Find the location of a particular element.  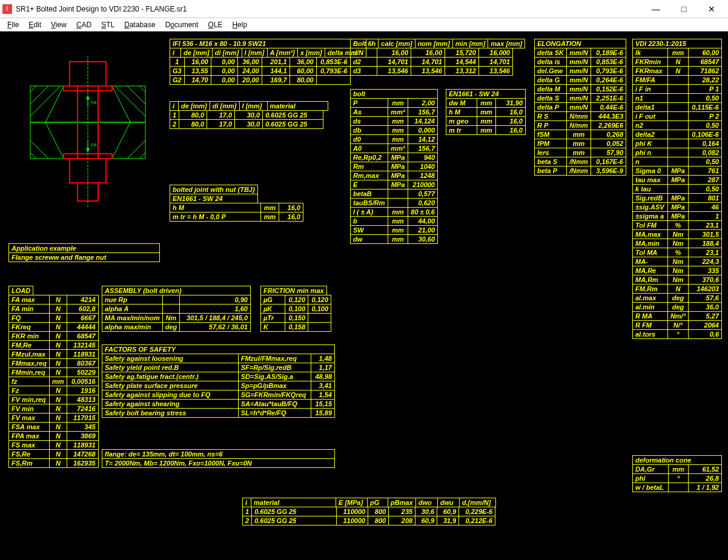

menu-document: Document is located at coordinates (182, 25).